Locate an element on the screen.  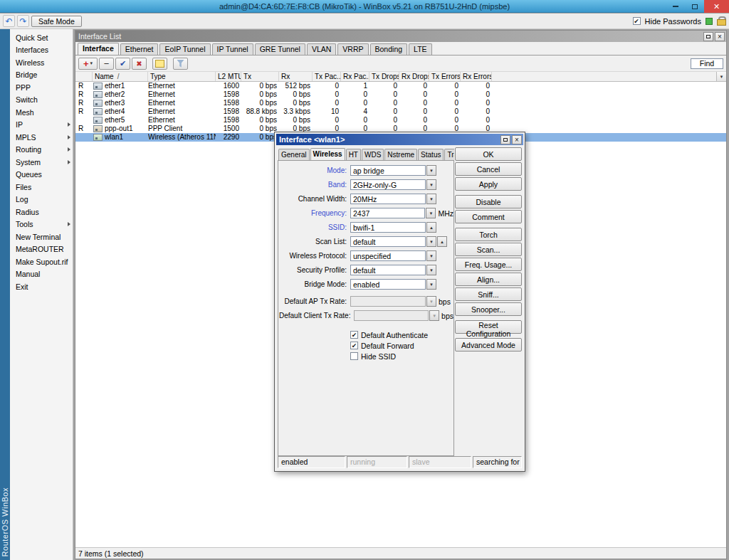
dialog-button: Apply is located at coordinates (488, 184).